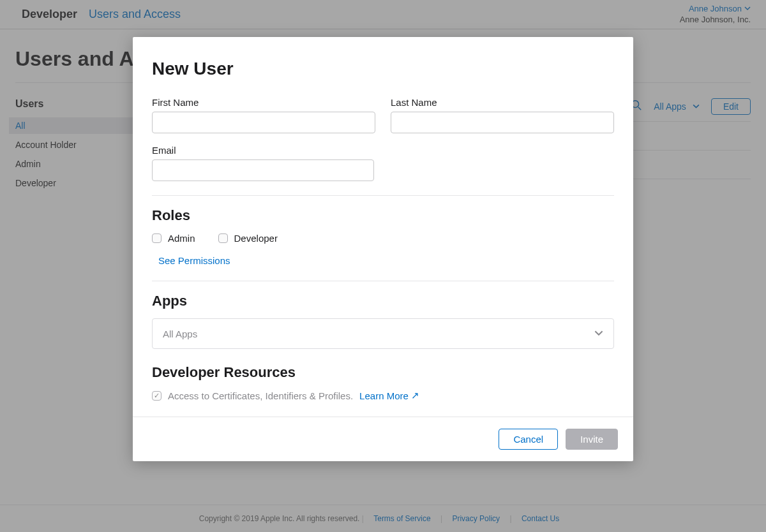 This screenshot has height=532, width=766. Describe the element at coordinates (415, 395) in the screenshot. I see `external-link-icon: ↗` at that location.